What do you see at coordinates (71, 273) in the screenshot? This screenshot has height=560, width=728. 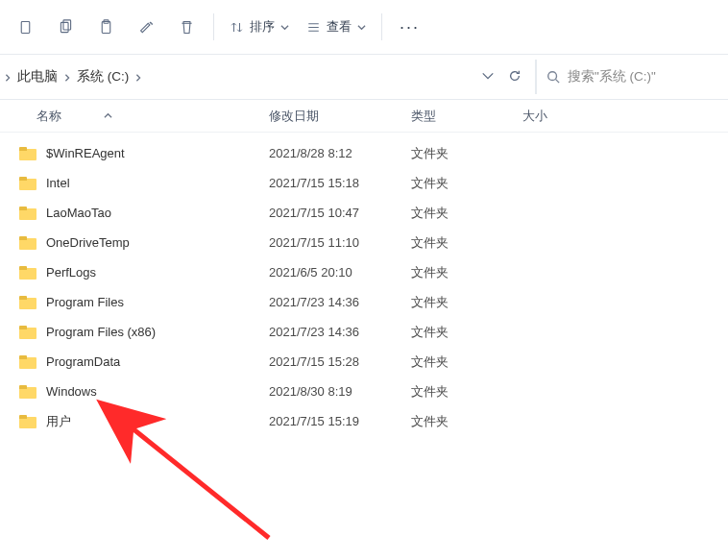 I see `file-name: PerfLogs` at bounding box center [71, 273].